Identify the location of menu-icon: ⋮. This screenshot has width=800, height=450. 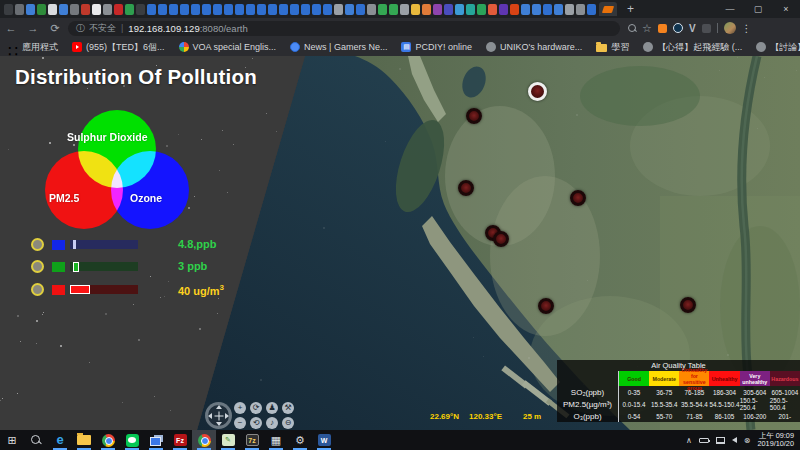
(747, 28).